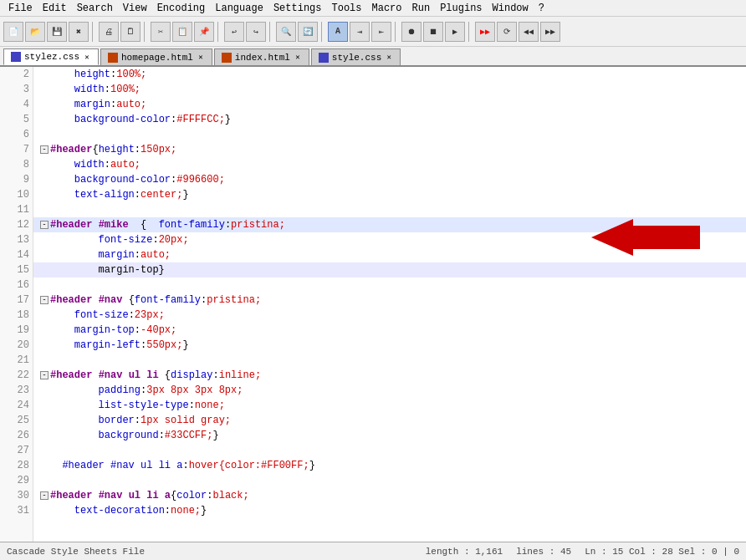  What do you see at coordinates (390, 511) in the screenshot?
I see `code-line: text-decoration:none;}` at bounding box center [390, 511].